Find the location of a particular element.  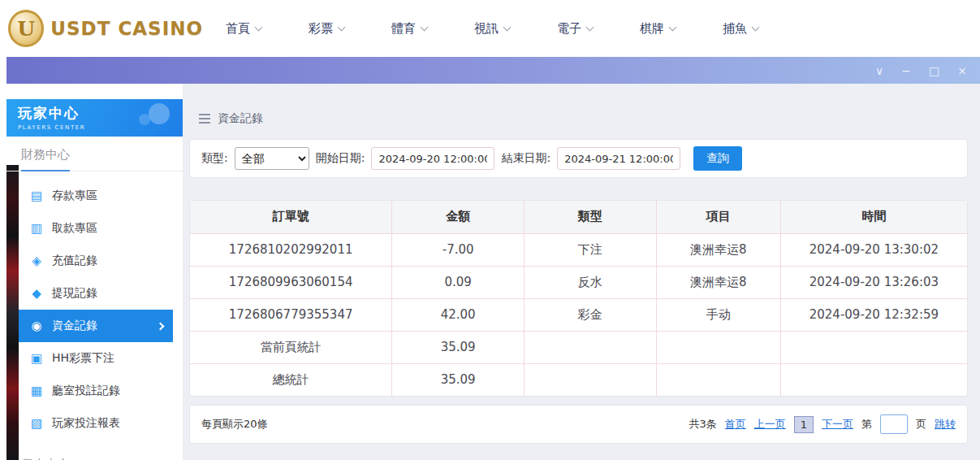

start-date-input is located at coordinates (433, 158).